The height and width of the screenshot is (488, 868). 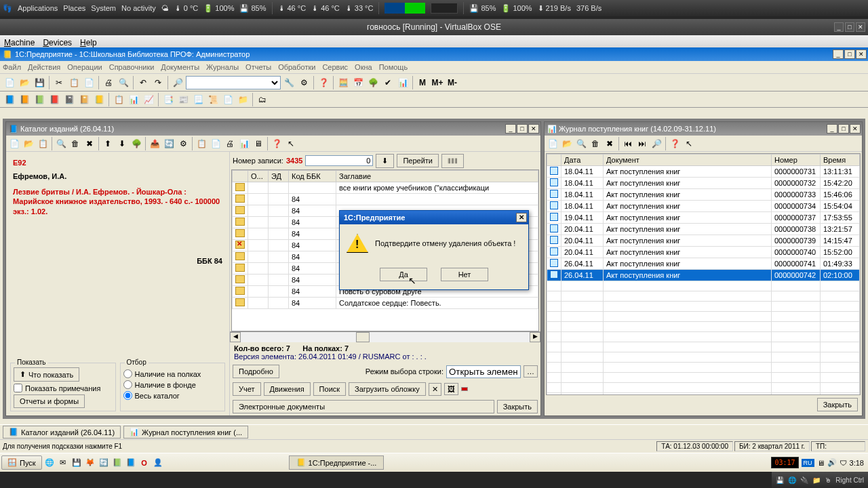 I want to click on ql-refresh-icon: 🔄, so click(x=104, y=463).